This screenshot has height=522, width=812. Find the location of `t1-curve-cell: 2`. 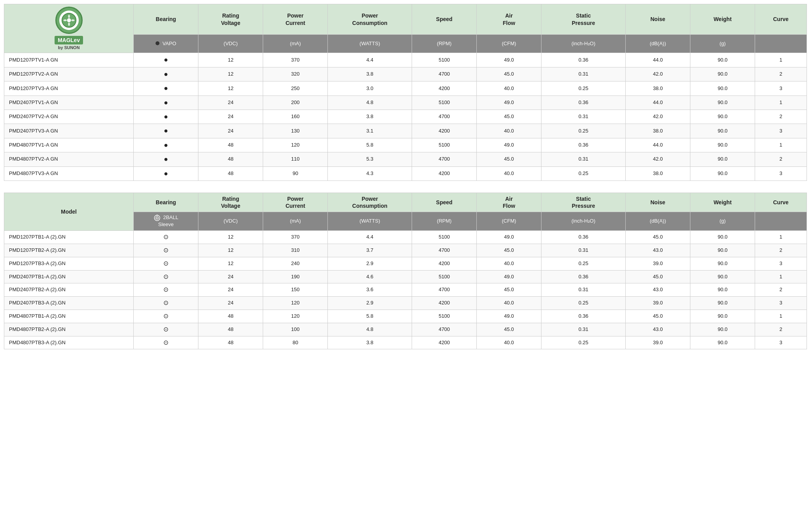

t1-curve-cell: 2 is located at coordinates (781, 117).